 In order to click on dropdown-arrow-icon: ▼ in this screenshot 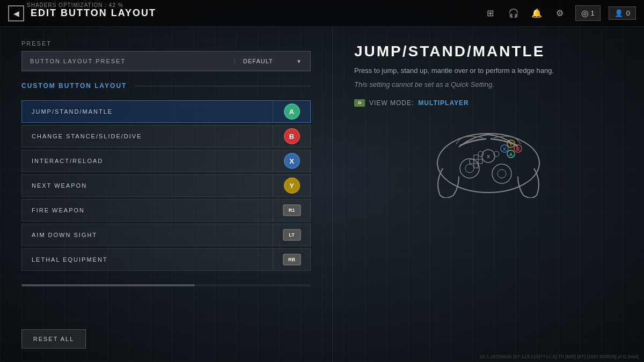, I will do `click(299, 61)`.